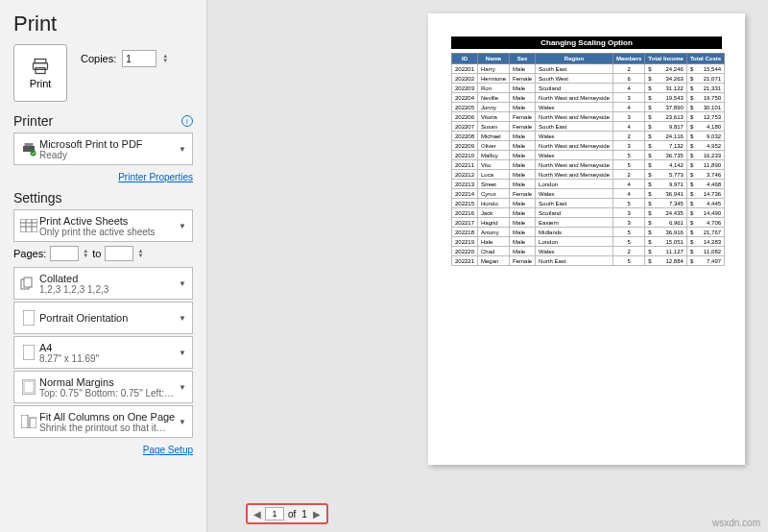 The height and width of the screenshot is (532, 768). I want to click on table-row: 202205JonnyMaleWales437,89030,101, so click(588, 108).